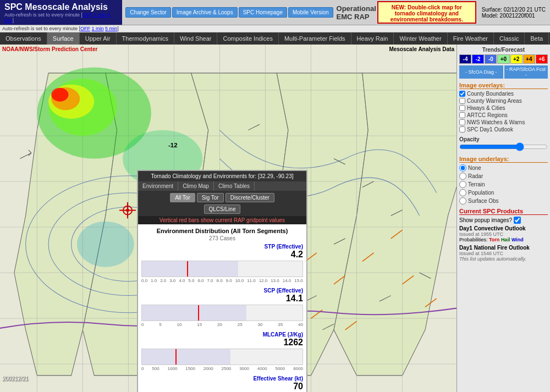 The image size is (550, 392). What do you see at coordinates (463, 192) in the screenshot?
I see `underlay-population-radio` at bounding box center [463, 192].